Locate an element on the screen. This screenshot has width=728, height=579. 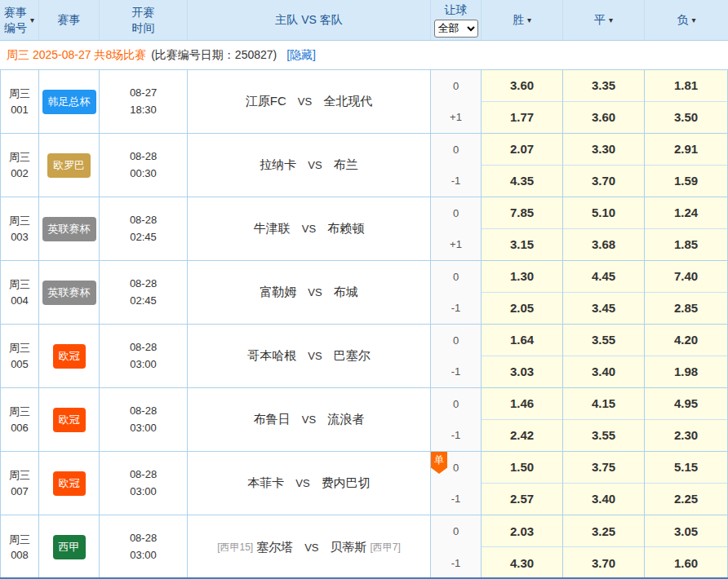
col-header-match-no: 赛事 编号 ▾ is located at coordinates (20, 20).